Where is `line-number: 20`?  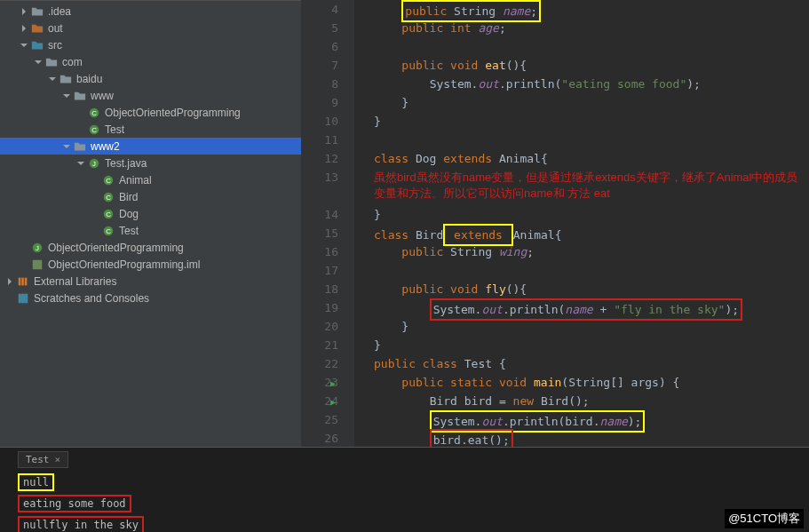
line-number: 20 is located at coordinates (320, 327).